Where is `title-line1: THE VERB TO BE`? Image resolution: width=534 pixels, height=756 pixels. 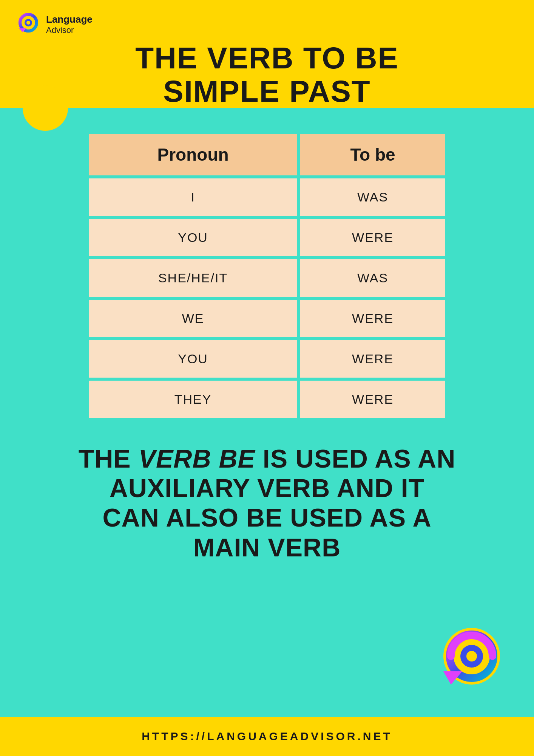 title-line1: THE VERB TO BE is located at coordinates (267, 58).